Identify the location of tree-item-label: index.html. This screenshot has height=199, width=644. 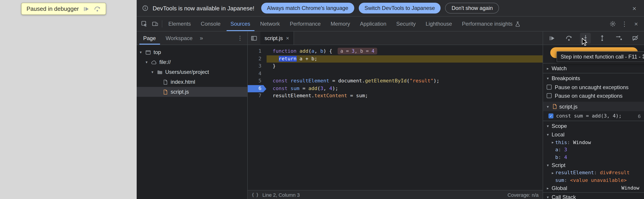
(182, 82).